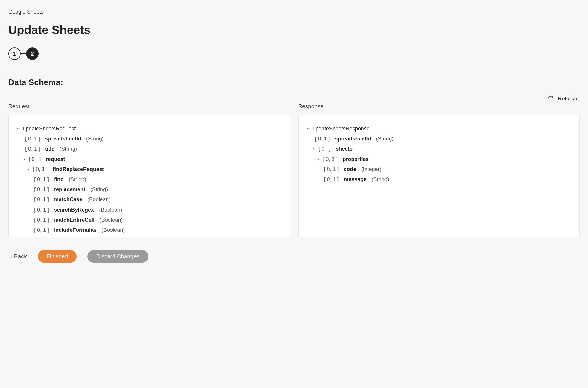  Describe the element at coordinates (57, 256) in the screenshot. I see `finished-button: Finished` at that location.